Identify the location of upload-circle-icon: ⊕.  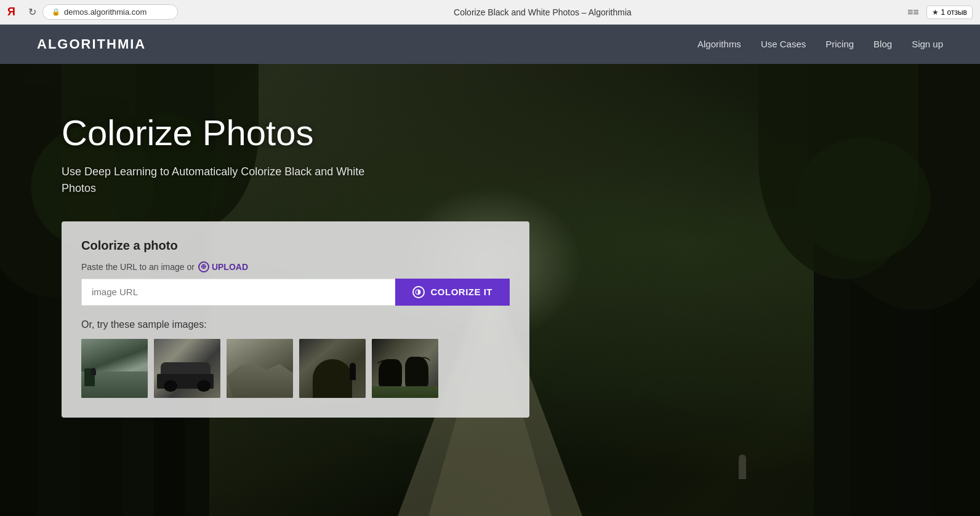
(204, 267).